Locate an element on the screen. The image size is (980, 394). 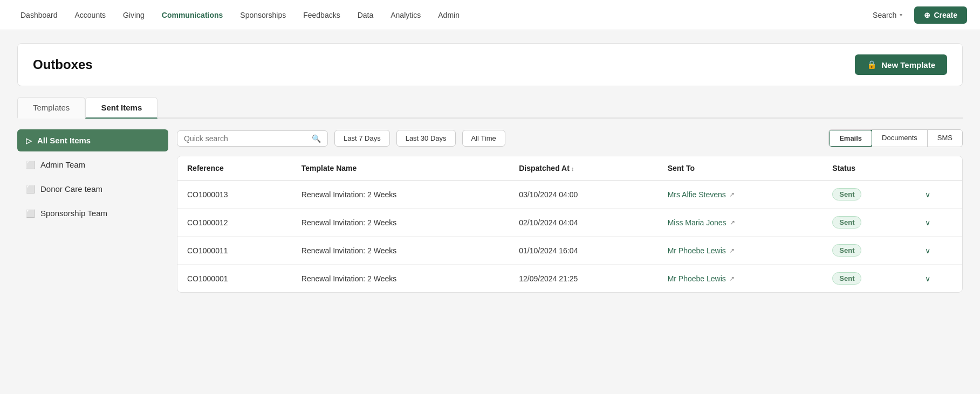
sent-to-name: Mrs Alfie Stevens is located at coordinates (697, 195).